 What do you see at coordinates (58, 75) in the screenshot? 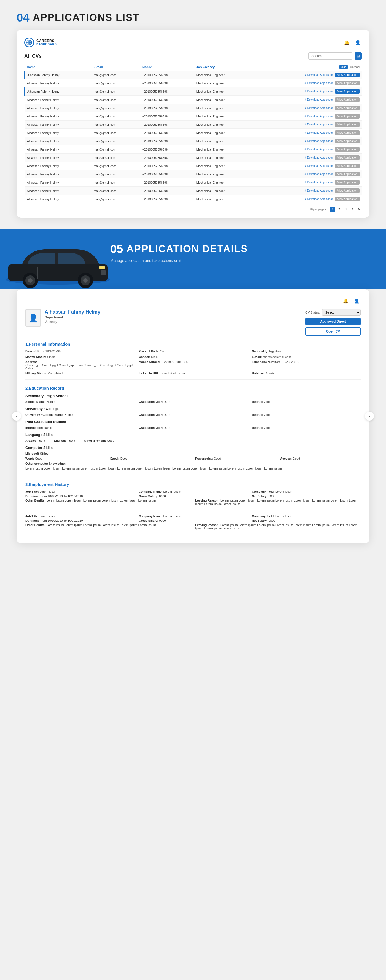
I see `row-name: Alhassan Fahmy Helmy` at bounding box center [58, 75].